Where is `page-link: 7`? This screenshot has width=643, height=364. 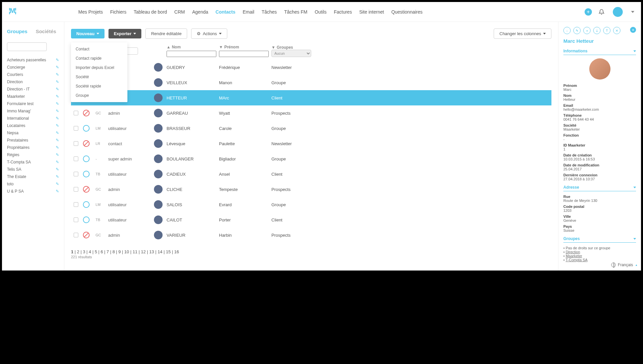 page-link: 7 is located at coordinates (107, 252).